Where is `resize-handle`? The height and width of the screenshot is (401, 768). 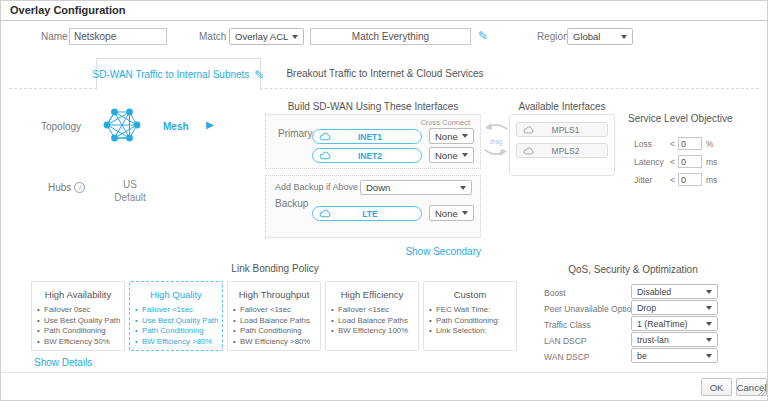
resize-handle is located at coordinates (762, 390).